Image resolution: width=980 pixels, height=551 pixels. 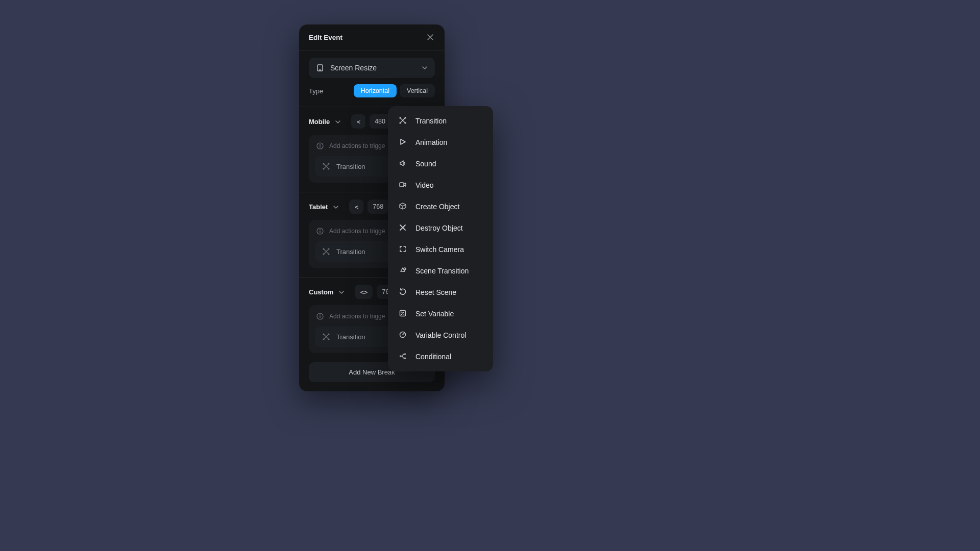 What do you see at coordinates (403, 271) in the screenshot?
I see `scene-transition-icon` at bounding box center [403, 271].